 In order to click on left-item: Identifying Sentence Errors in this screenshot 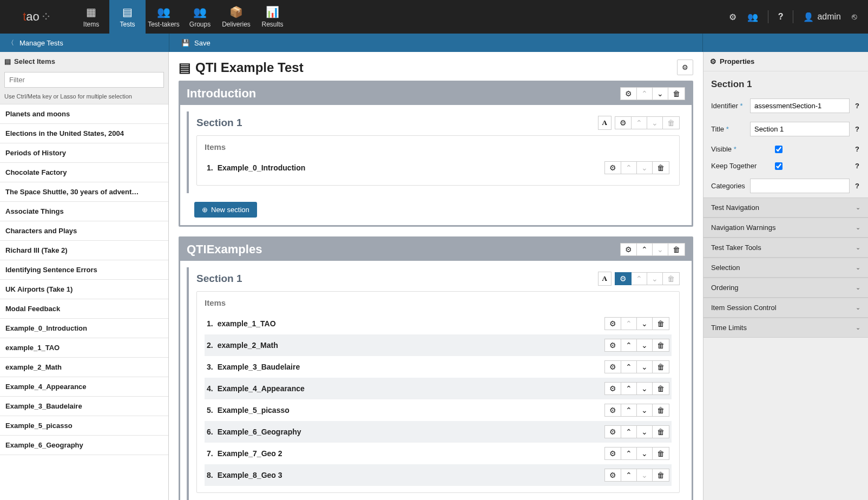, I will do `click(84, 270)`.